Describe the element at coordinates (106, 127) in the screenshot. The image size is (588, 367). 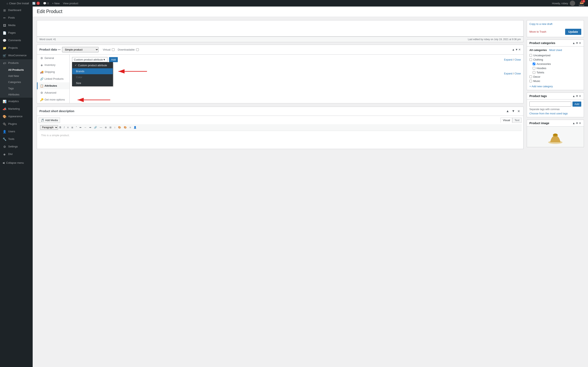
I see `more-btn: ⊕` at that location.